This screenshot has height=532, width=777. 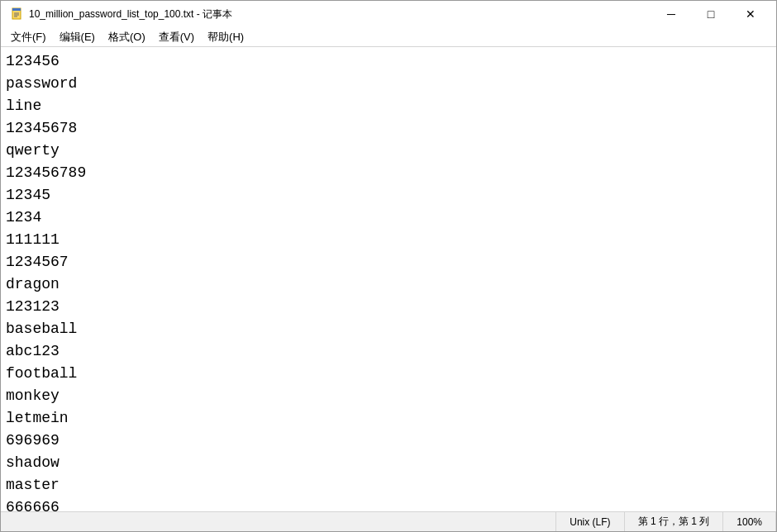 What do you see at coordinates (388, 218) in the screenshot?
I see `text-line: 1234` at bounding box center [388, 218].